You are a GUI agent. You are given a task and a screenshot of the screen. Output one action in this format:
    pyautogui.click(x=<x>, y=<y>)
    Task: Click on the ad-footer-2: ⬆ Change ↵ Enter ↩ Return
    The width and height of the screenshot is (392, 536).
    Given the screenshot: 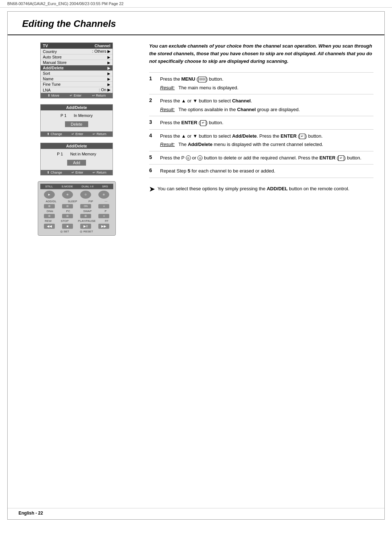 What is the action you would take?
    pyautogui.click(x=77, y=172)
    